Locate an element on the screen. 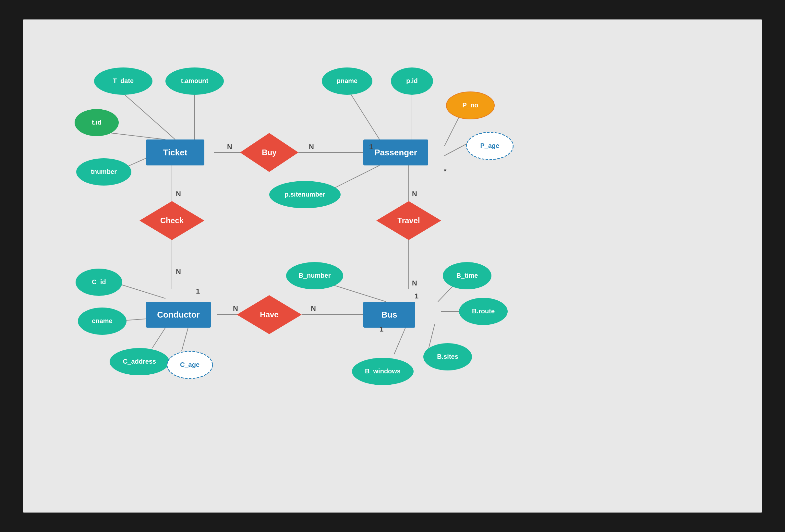 This screenshot has width=785, height=532. attr-b-windows: B_windows is located at coordinates (383, 372).